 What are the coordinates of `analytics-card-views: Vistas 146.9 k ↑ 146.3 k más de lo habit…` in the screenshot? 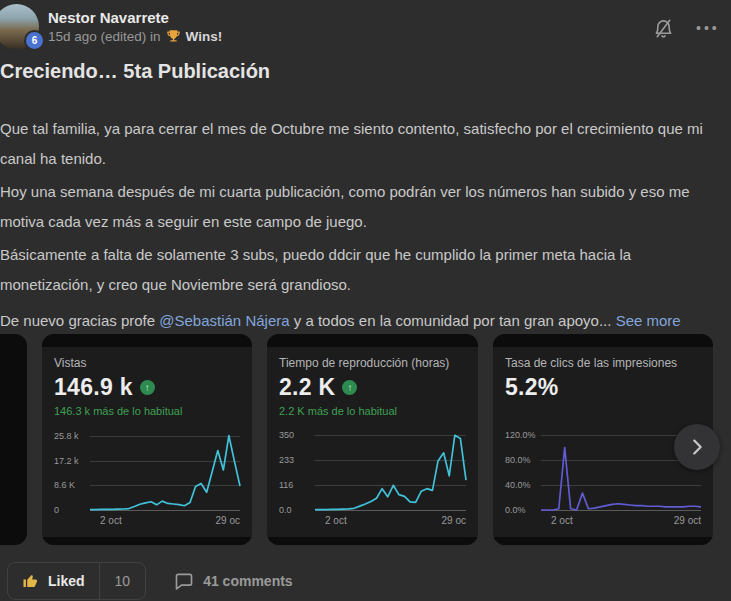 It's located at (147, 440).